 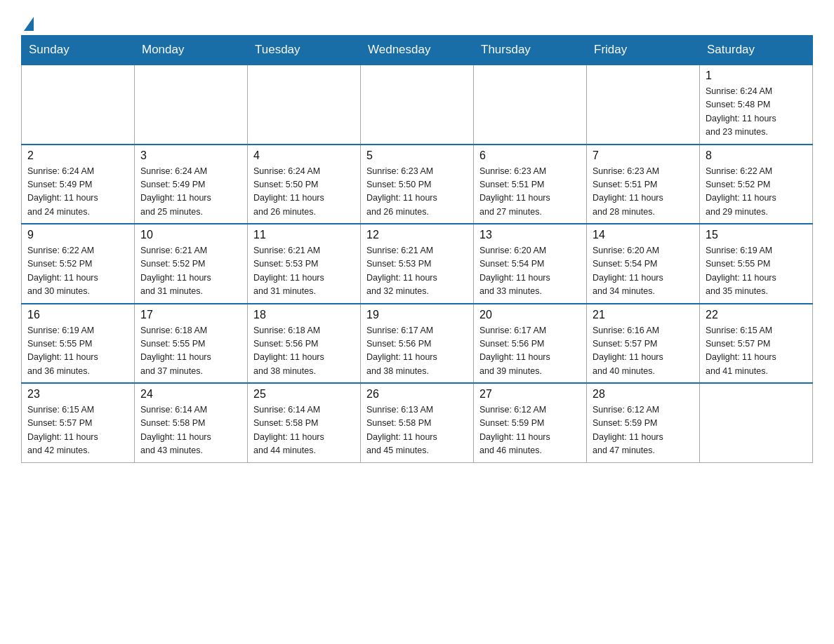 I want to click on logo, so click(x=27, y=22).